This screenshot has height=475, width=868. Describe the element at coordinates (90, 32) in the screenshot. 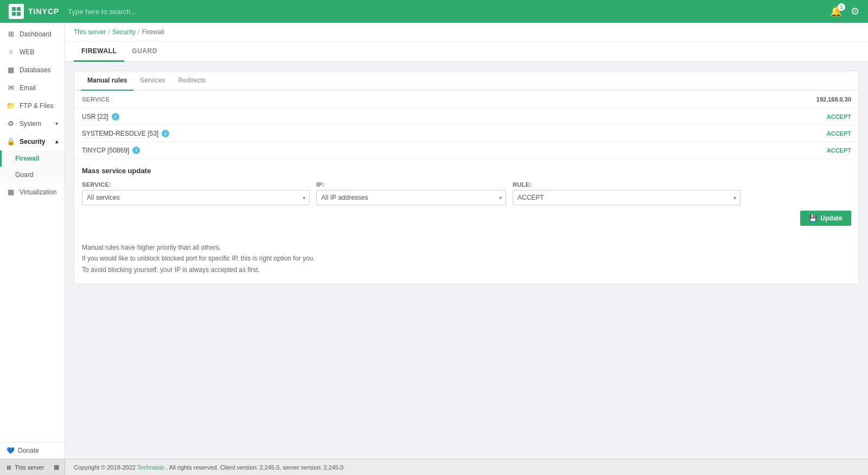

I see `breadcrumb-server: This server` at that location.